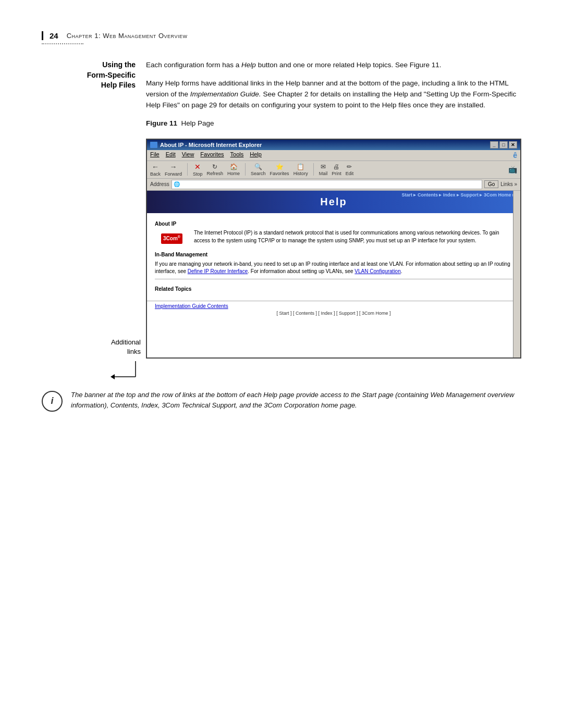  What do you see at coordinates (296, 400) in the screenshot?
I see `note-text: The banner at the top and the row of lin…` at bounding box center [296, 400].